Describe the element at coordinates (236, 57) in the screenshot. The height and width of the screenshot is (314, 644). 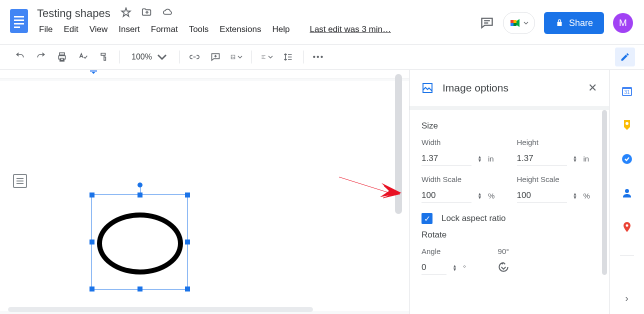
I see `insert-image-icon` at that location.